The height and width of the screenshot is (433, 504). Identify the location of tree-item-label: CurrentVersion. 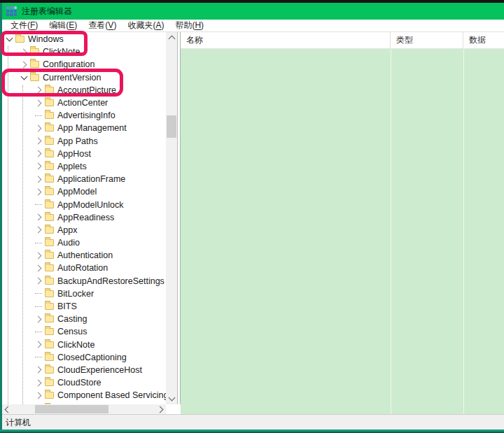
(71, 78).